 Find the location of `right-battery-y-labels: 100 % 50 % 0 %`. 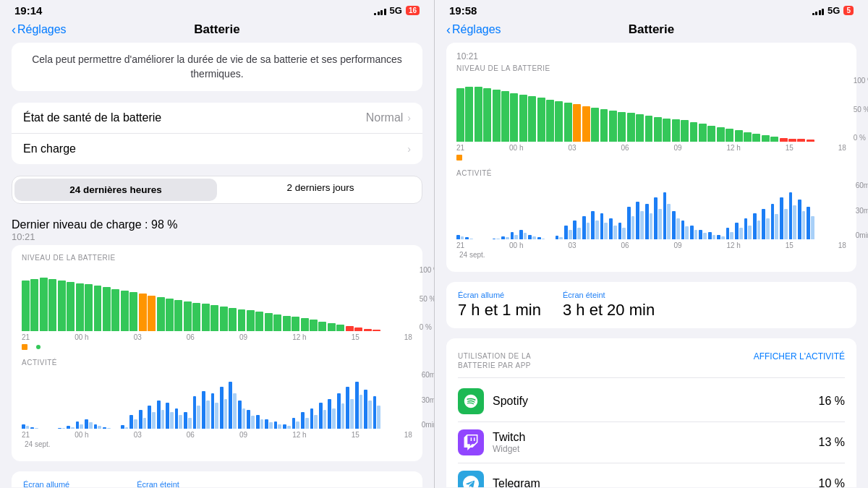

right-battery-y-labels: 100 % 50 % 0 % is located at coordinates (861, 109).